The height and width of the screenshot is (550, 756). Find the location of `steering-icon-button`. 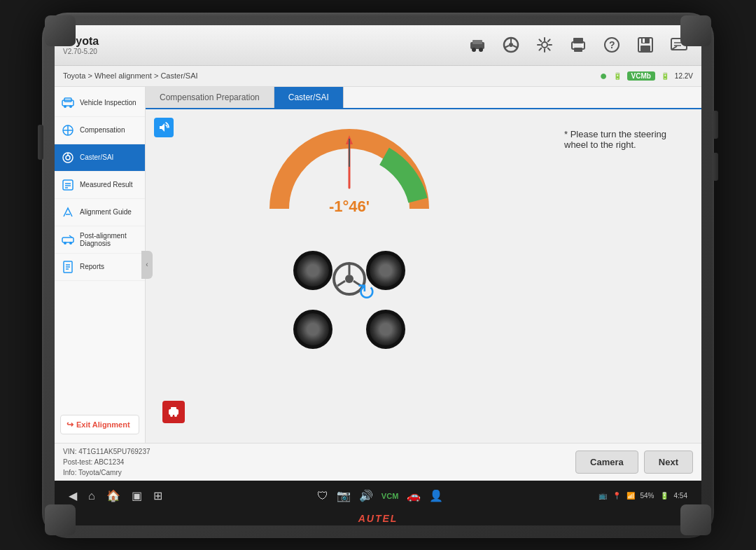

steering-icon-button is located at coordinates (511, 45).